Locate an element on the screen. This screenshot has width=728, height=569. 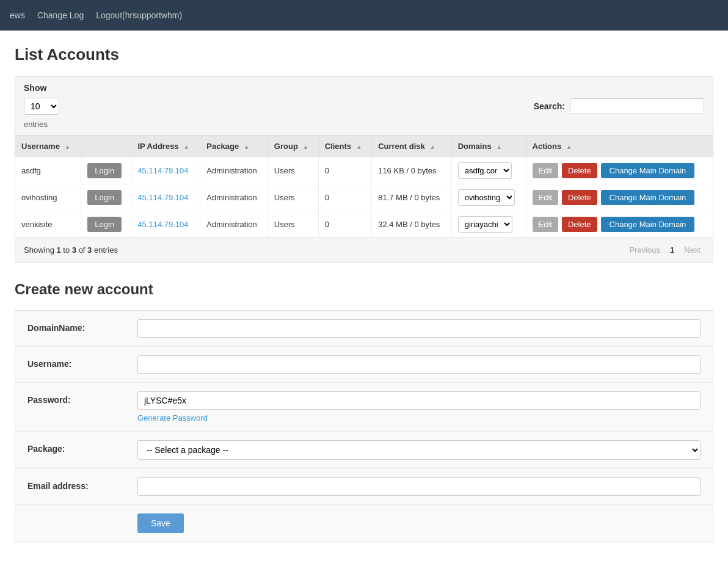
edit-button-0: Edit is located at coordinates (545, 171).